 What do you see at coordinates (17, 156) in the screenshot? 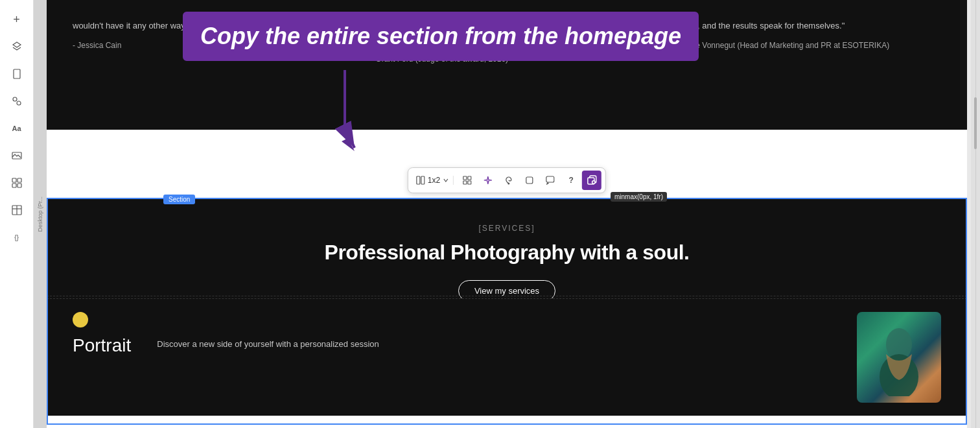
I see `image-icon` at bounding box center [17, 156].